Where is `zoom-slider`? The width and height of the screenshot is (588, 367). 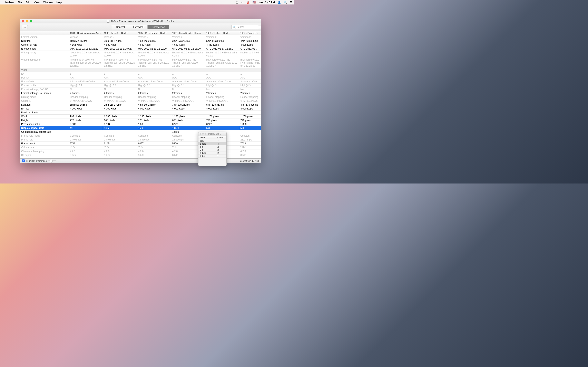 zoom-slider is located at coordinates (52, 161).